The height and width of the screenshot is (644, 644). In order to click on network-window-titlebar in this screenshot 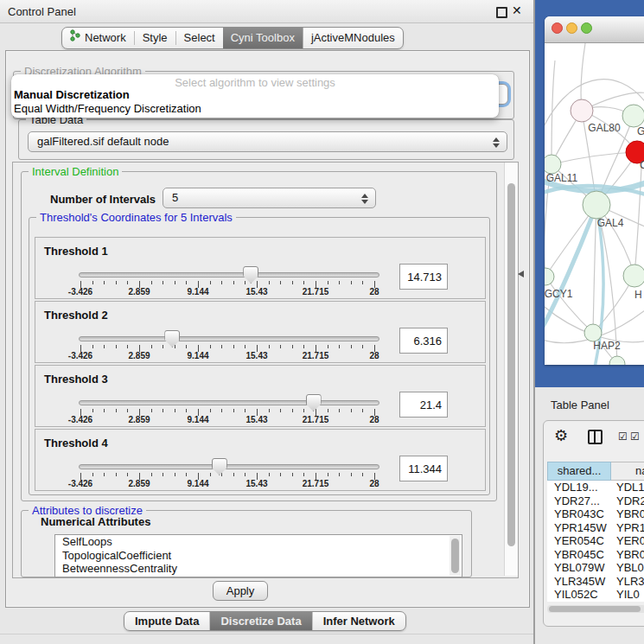, I will do `click(595, 29)`.